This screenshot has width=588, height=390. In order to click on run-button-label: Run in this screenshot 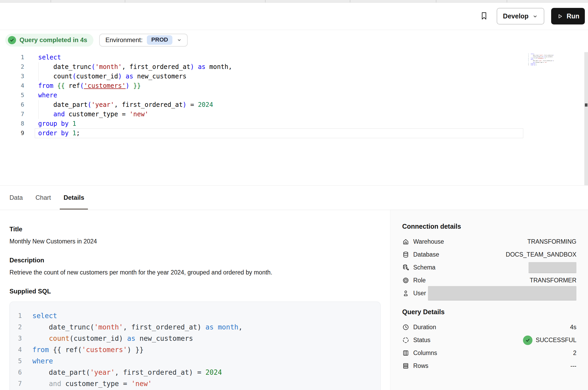, I will do `click(573, 16)`.